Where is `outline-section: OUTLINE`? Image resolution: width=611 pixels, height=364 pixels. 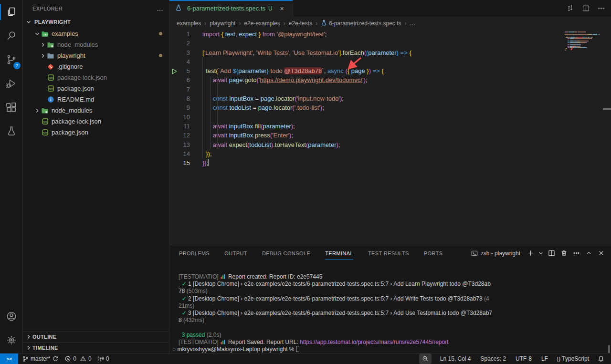
outline-section: OUTLINE is located at coordinates (96, 337).